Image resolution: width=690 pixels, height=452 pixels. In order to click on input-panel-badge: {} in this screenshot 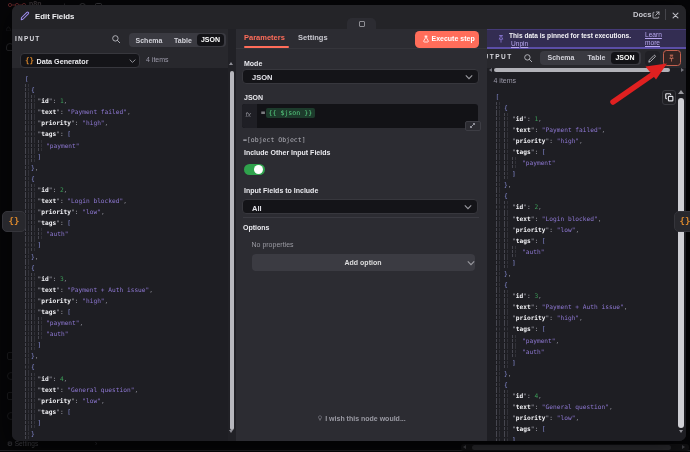, I will do `click(14, 222)`.